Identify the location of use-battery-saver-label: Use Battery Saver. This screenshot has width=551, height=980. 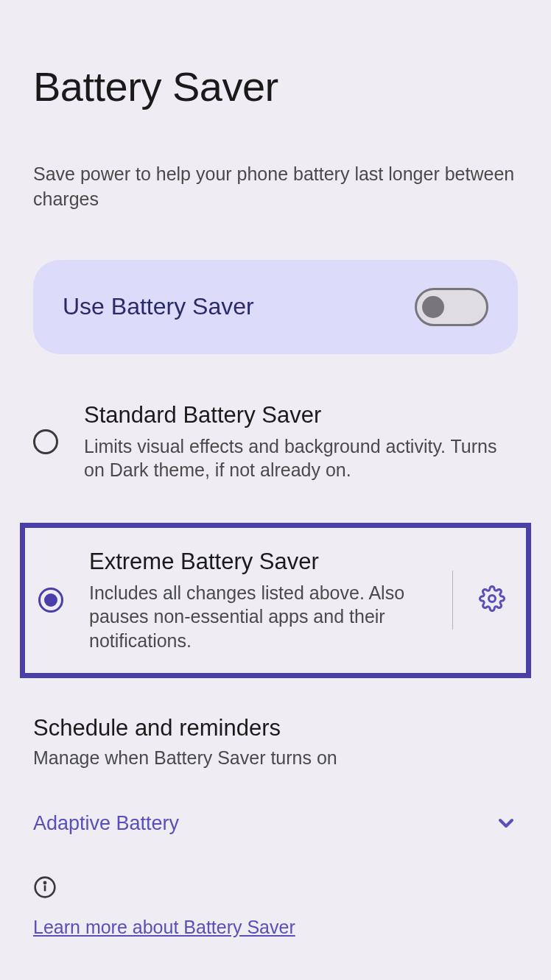
(158, 306).